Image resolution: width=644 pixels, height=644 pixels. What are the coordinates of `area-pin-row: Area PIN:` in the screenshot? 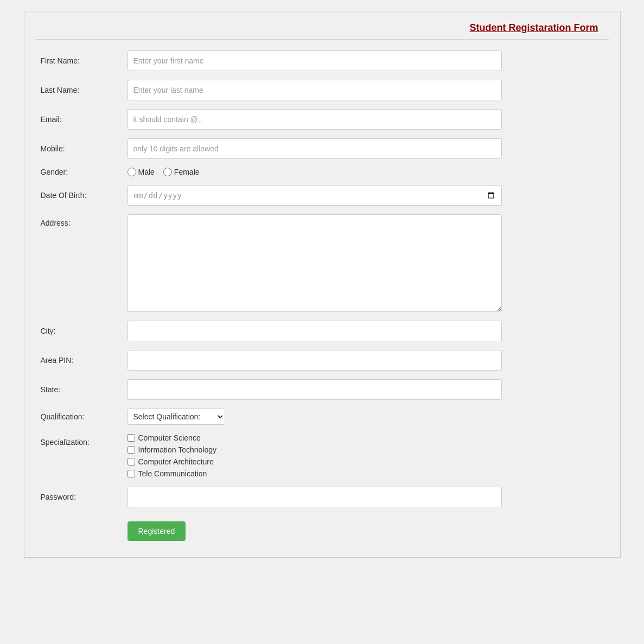 It's located at (322, 360).